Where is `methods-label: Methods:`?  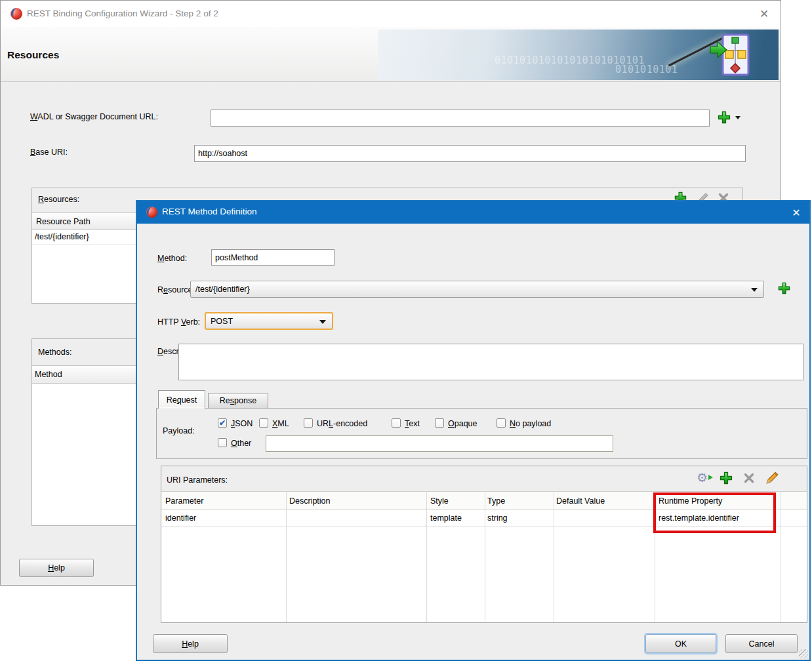 methods-label: Methods: is located at coordinates (55, 352).